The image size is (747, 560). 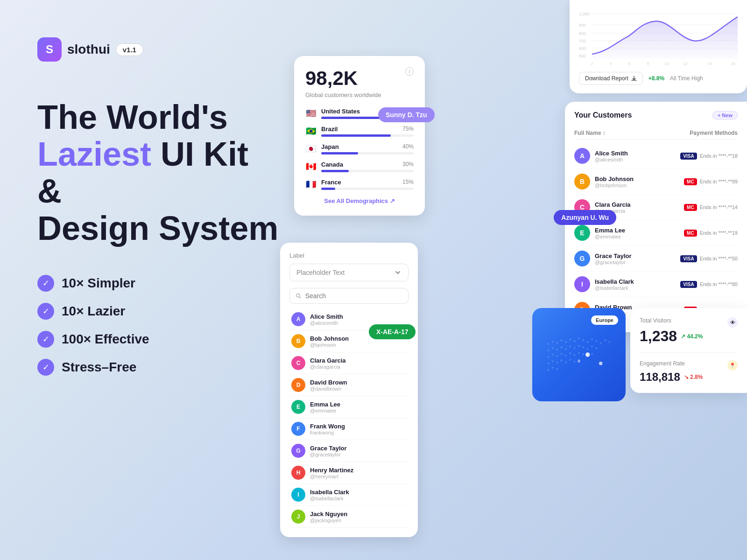 I want to click on svg-text: 2, so click(x=592, y=63).